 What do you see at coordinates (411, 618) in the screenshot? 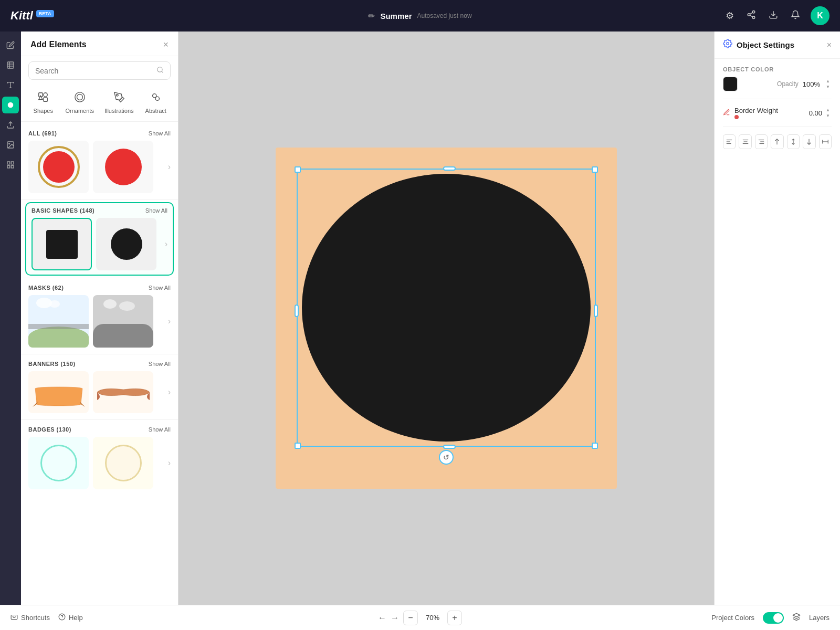
I see `zoom-out-button: −` at bounding box center [411, 618].